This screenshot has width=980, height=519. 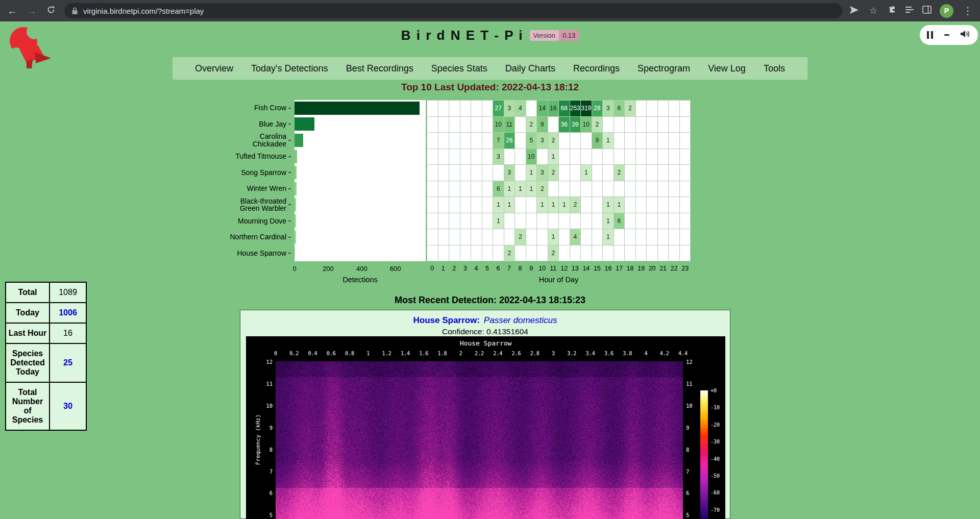 What do you see at coordinates (380, 68) in the screenshot?
I see `nav-item-best-recordings: Best Recordings` at bounding box center [380, 68].